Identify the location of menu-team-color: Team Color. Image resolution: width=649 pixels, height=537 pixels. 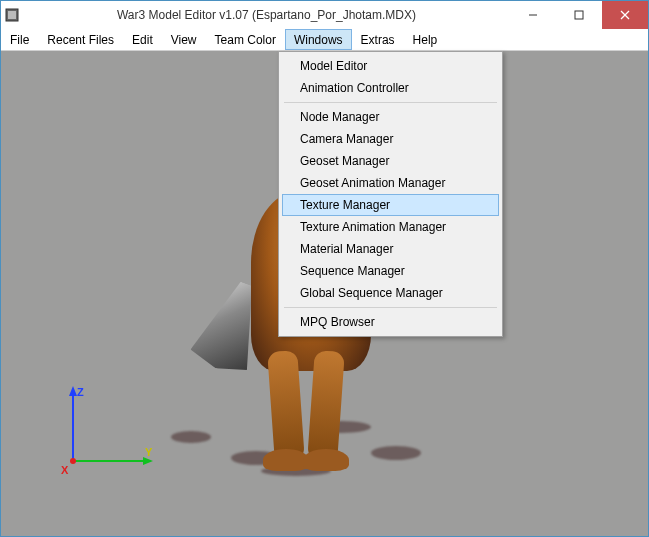
(246, 40).